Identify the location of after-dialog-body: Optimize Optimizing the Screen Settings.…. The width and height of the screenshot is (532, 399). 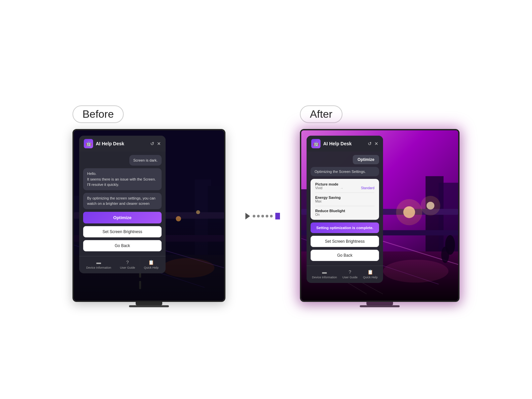
(345, 208).